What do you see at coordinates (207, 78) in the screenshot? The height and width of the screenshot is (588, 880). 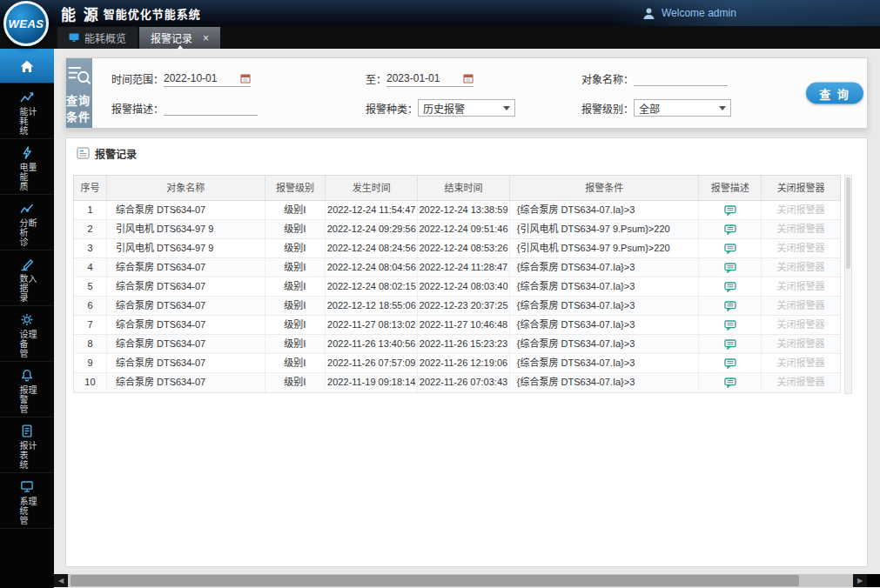 I see `date-from-field` at bounding box center [207, 78].